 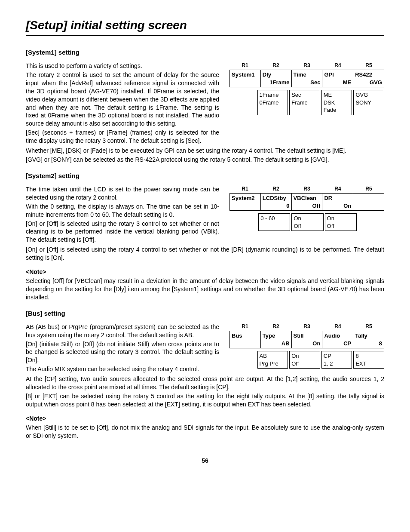 What do you see at coordinates (307, 340) in the screenshot?
I see `bus-row: Bus TypeAB StillOn AudioCP Tally8` at bounding box center [307, 340].